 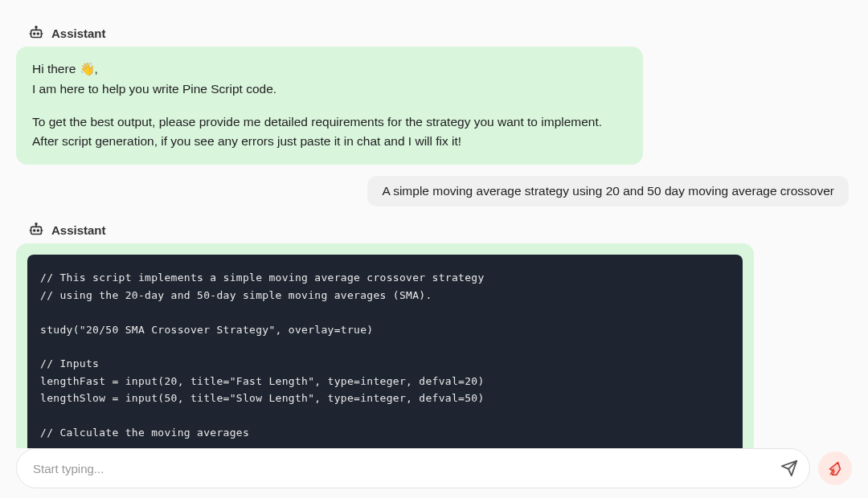 What do you see at coordinates (835, 468) in the screenshot?
I see `clear-button` at bounding box center [835, 468].